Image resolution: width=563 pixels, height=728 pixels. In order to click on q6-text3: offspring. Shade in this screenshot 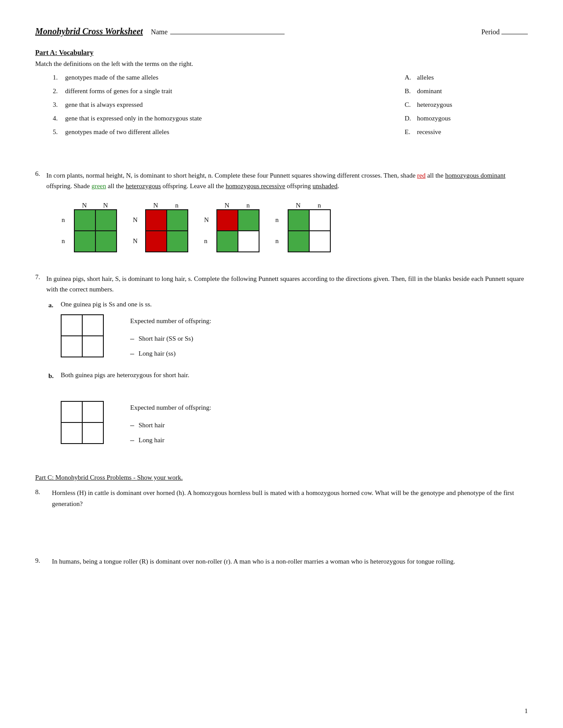, I will do `click(69, 186)`.